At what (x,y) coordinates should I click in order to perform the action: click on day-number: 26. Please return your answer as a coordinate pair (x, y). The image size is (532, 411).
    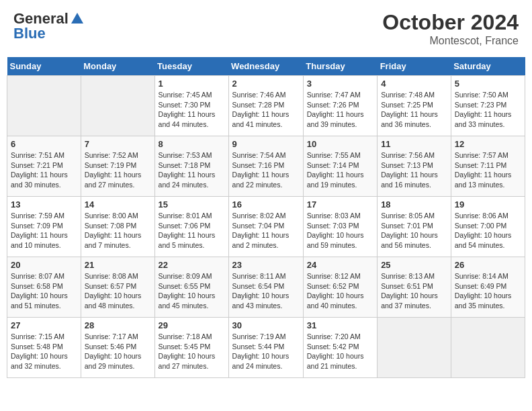
    Looking at the image, I should click on (488, 265).